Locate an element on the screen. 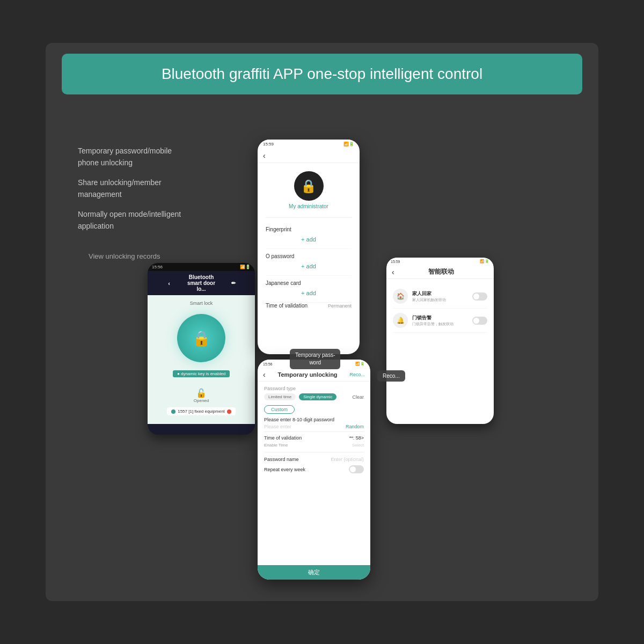  phone3-header: ‹ Temporary unlocking Reco... is located at coordinates (314, 375).